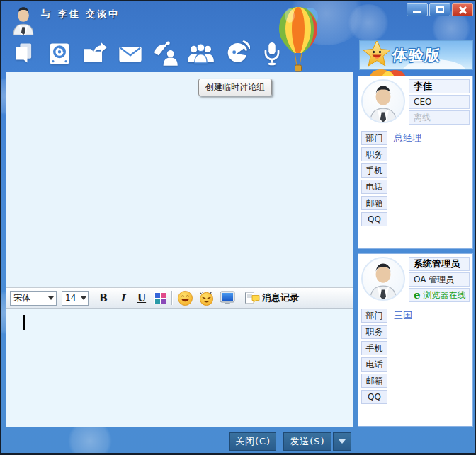 This screenshot has width=476, height=455. Describe the element at coordinates (166, 54) in the screenshot. I see `remote-assist-icon` at that location.